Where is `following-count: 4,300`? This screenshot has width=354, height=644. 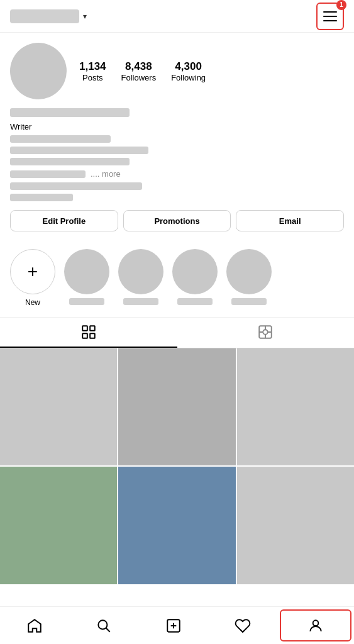 following-count: 4,300 is located at coordinates (189, 67).